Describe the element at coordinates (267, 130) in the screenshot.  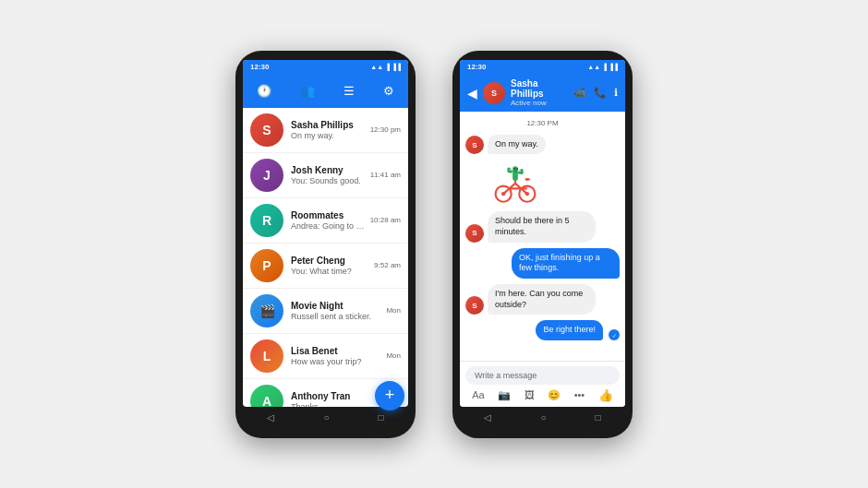
I see `avatar-sasha: S` at that location.